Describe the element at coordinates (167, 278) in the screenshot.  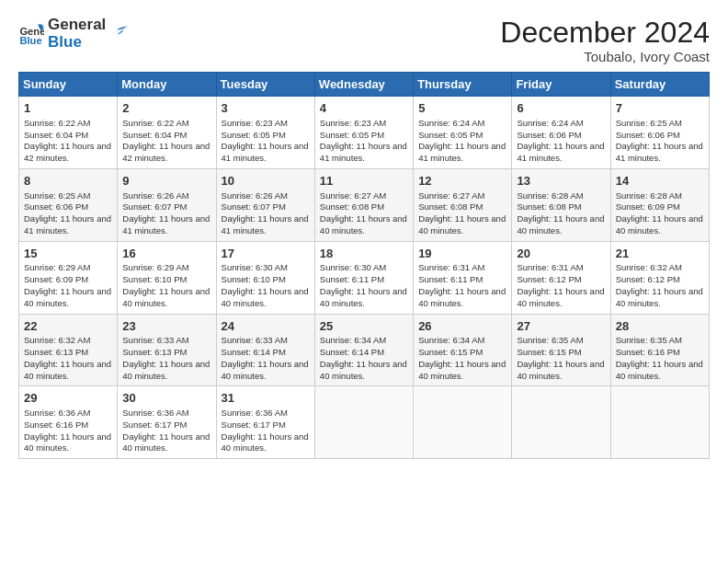
I see `calendar-cell: 16Sunrise: 6:29 AMSunset: 6:10 PMDayligh…` at that location.